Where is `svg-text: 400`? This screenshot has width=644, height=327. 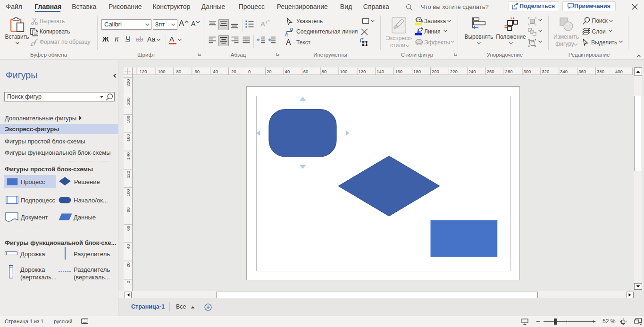 svg-text: 400 is located at coordinates (619, 72).